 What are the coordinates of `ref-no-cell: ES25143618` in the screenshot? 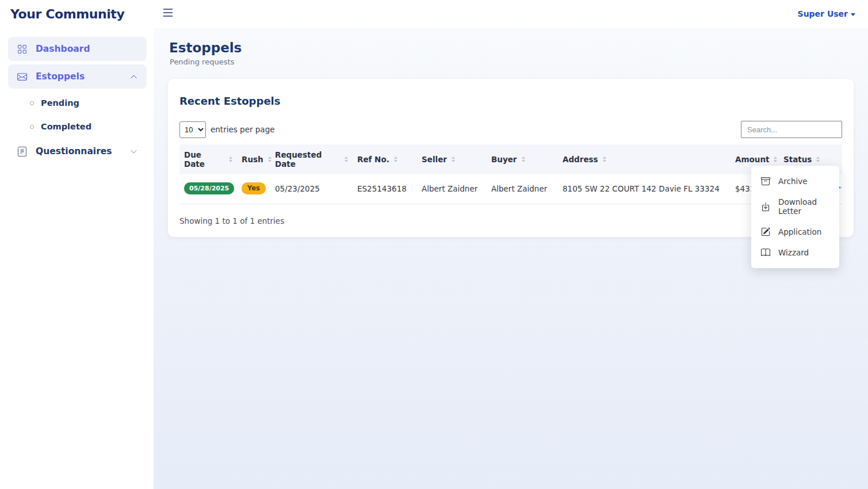 It's located at (385, 189).